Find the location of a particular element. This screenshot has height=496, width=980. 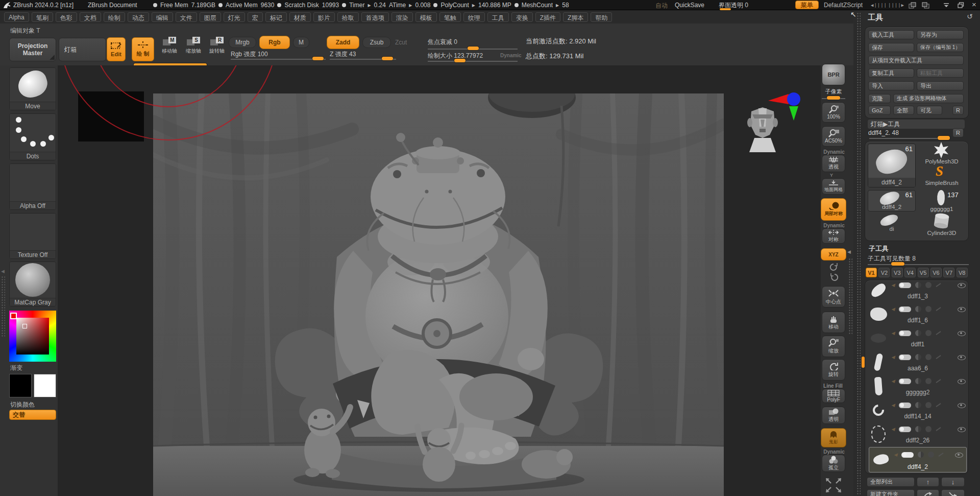

palette-dock-right-icon is located at coordinates (926, 5).